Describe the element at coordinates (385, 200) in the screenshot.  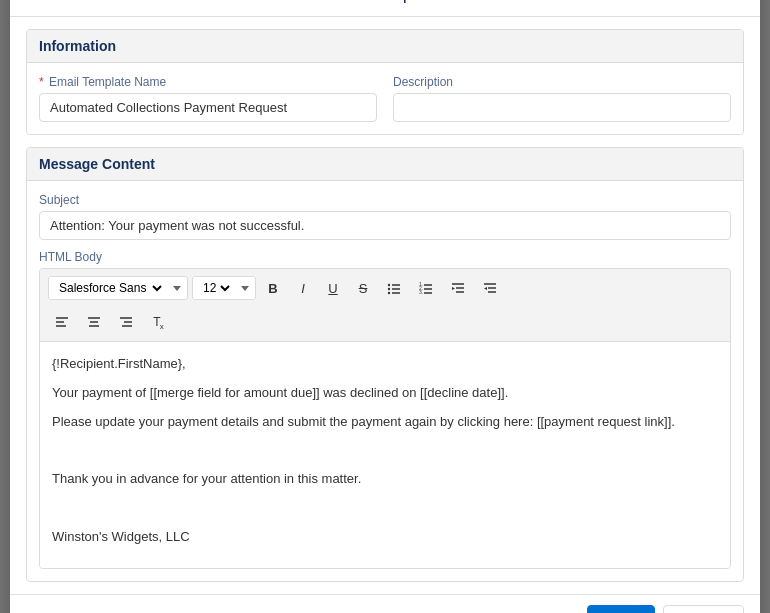
I see `subject-label: Subject` at that location.